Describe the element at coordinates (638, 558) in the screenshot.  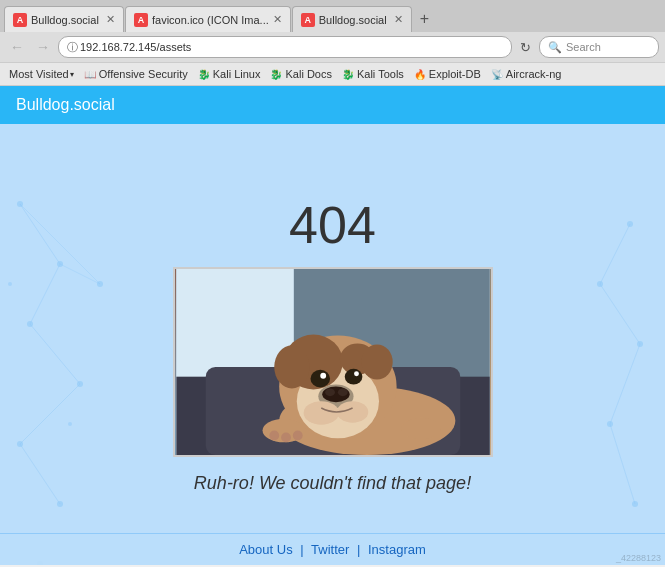
I see `watermark: _42288123` at that location.